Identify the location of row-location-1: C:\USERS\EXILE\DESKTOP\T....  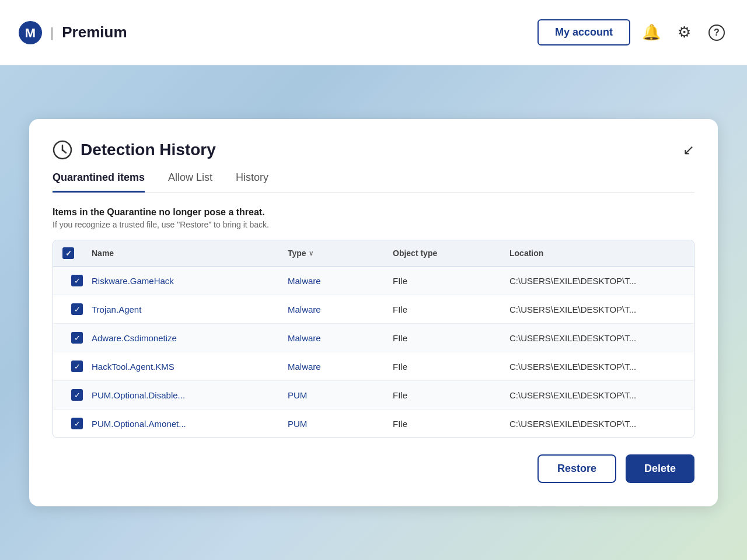
(597, 309).